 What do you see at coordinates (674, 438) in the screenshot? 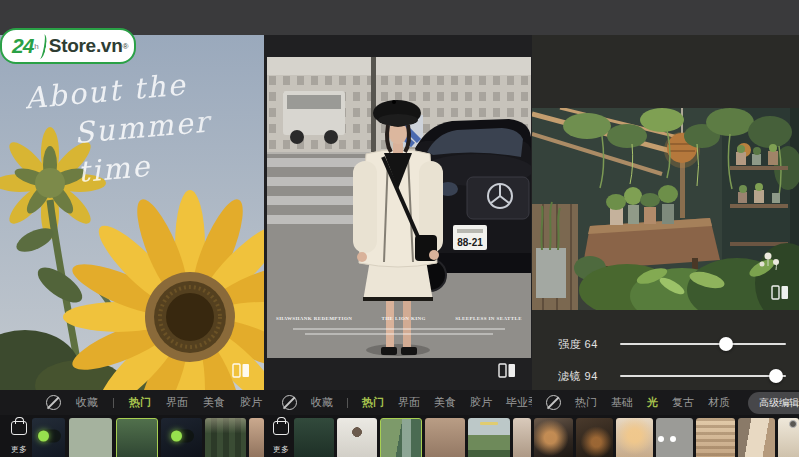
I see `adjust-thumbnail` at bounding box center [674, 438].